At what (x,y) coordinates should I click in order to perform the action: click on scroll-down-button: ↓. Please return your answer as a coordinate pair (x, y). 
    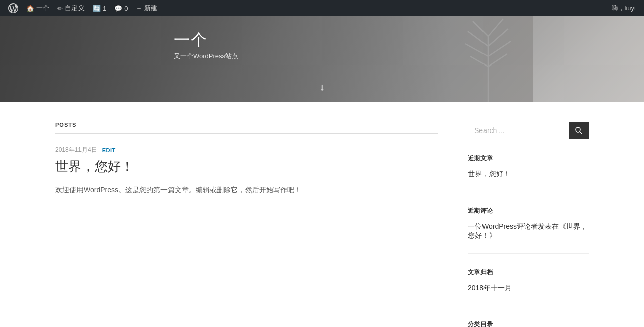
    Looking at the image, I should click on (322, 87).